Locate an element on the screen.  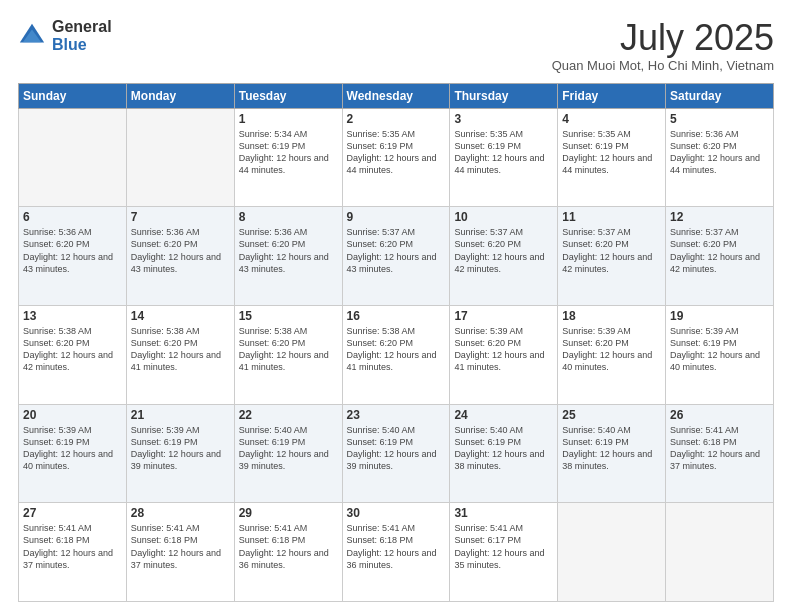
day-number: 4 is located at coordinates (612, 119).